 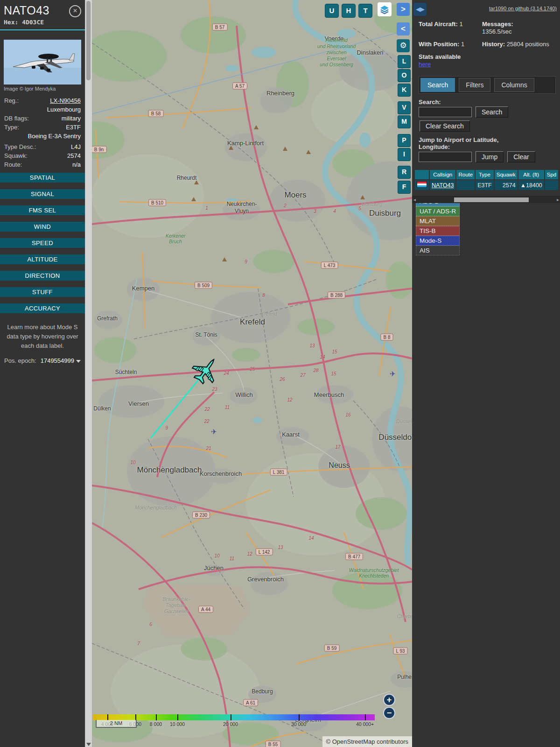 What do you see at coordinates (42, 360) in the screenshot?
I see `pos-epoch-row: Pos. epoch: 1749554999` at bounding box center [42, 360].